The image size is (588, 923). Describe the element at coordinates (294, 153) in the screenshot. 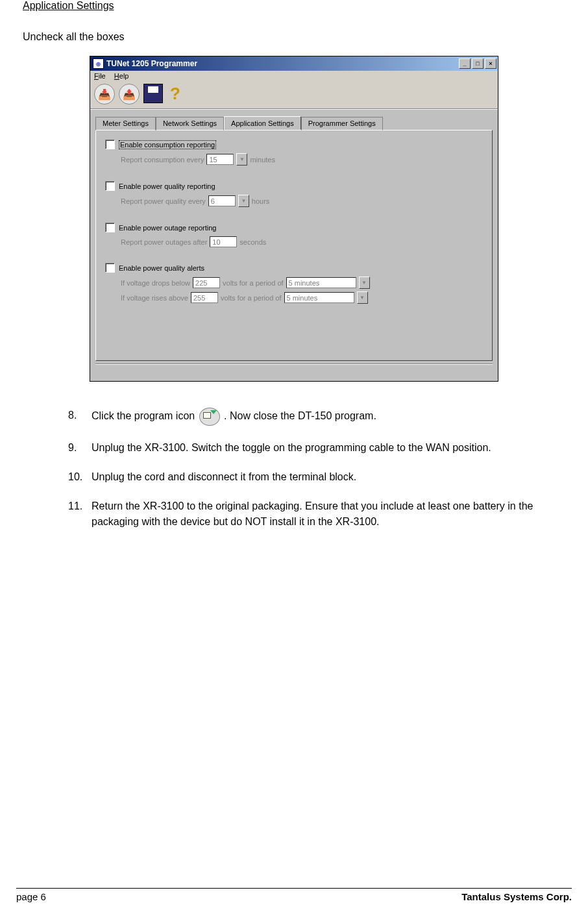

I see `group-consumption: Enable consumption reporting Report cons…` at that location.